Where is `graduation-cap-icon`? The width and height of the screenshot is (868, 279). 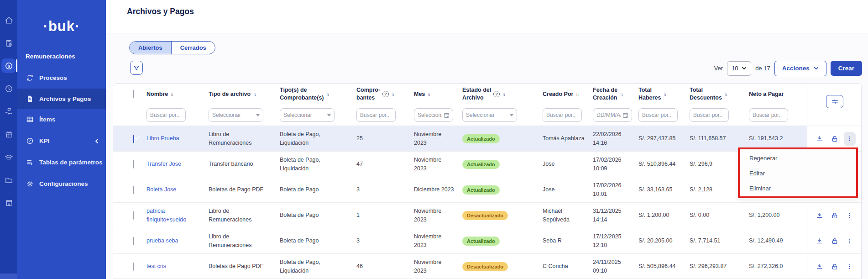
graduation-cap-icon is located at coordinates (9, 157).